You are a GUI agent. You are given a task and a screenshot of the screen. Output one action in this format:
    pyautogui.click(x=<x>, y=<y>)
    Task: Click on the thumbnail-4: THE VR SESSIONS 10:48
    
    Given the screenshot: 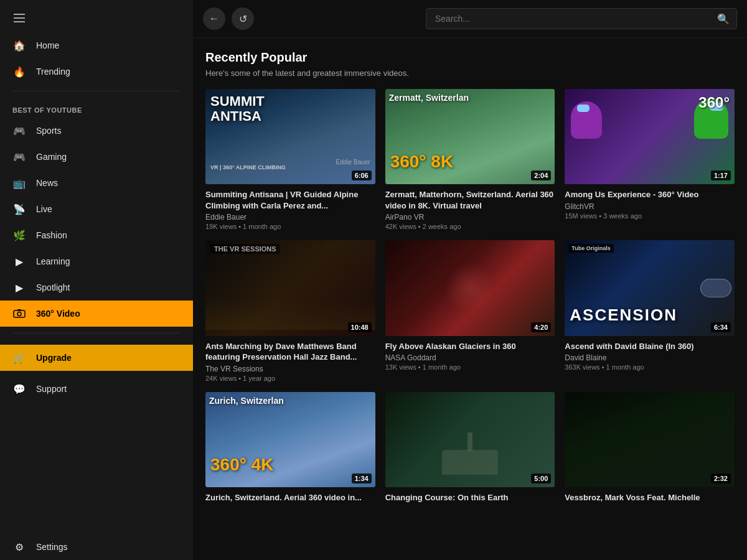 What is the action you would take?
    pyautogui.click(x=290, y=287)
    